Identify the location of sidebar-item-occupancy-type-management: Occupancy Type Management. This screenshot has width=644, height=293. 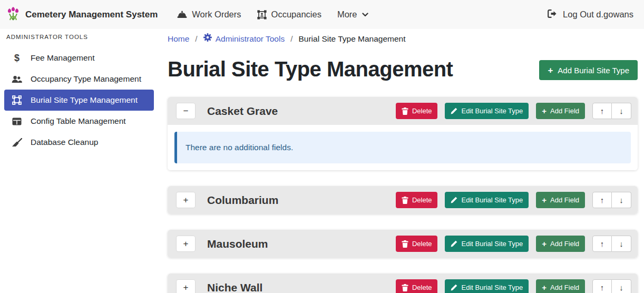
(79, 79).